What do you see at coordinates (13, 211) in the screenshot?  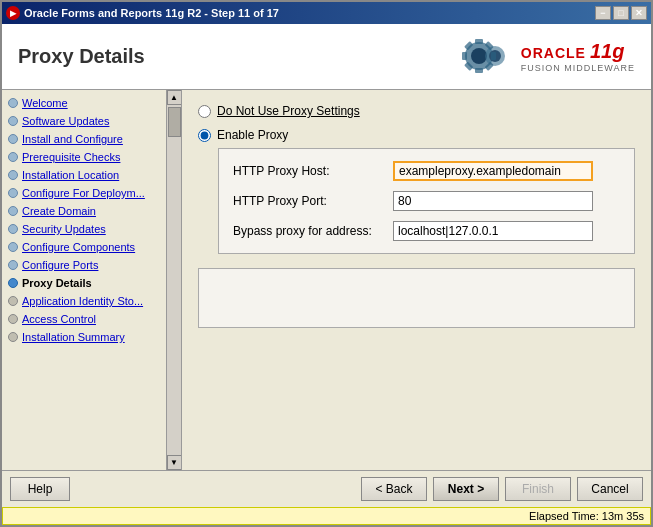 I see `sidebar-dot-create-domain` at bounding box center [13, 211].